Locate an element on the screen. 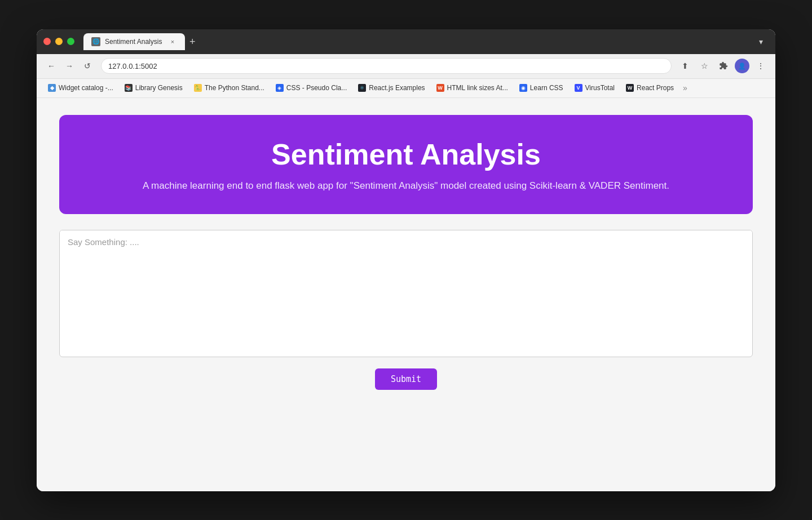 The image size is (812, 520). bookmark-python-stand-label: The Python Stand... is located at coordinates (235, 88).